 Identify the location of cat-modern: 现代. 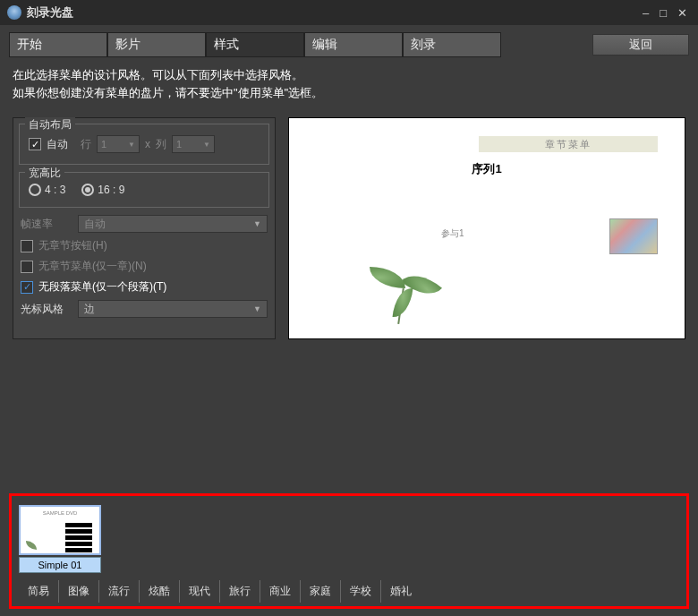
(200, 591).